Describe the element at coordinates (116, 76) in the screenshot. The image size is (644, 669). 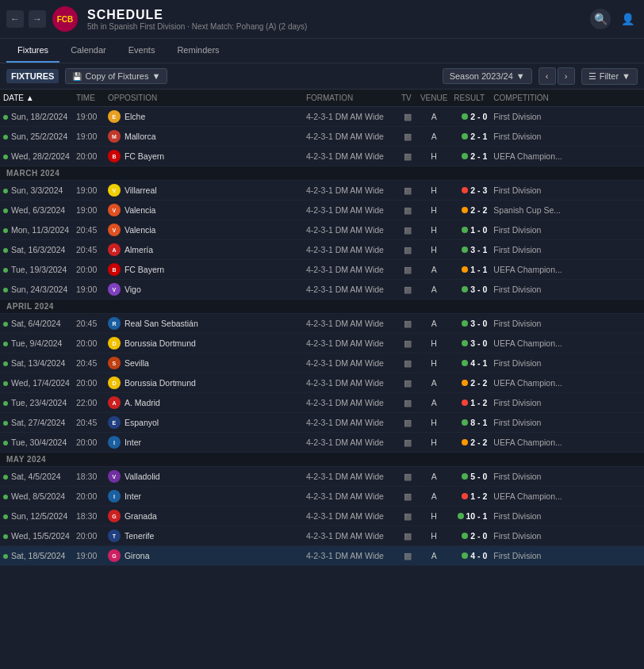
I see `copy-fixtures-dropdown: 💾 Copy of Fixtures ▼` at that location.